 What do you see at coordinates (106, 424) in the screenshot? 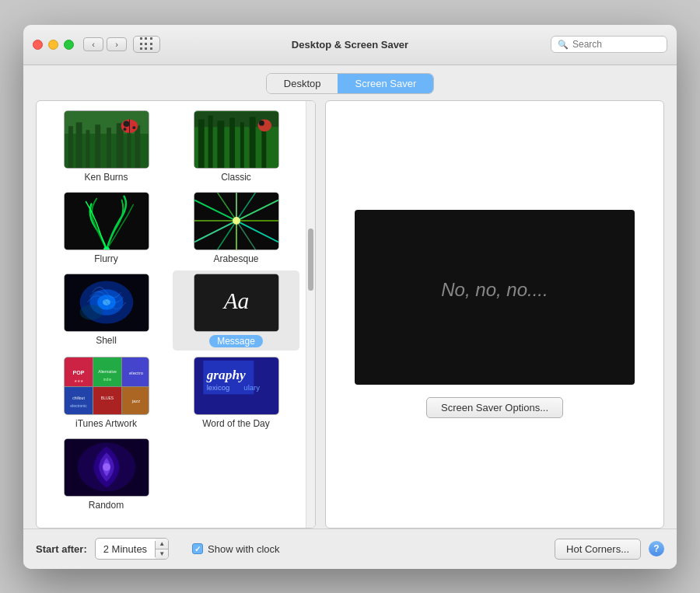
I see `itunes-label: iTunes Artwork` at bounding box center [106, 424].